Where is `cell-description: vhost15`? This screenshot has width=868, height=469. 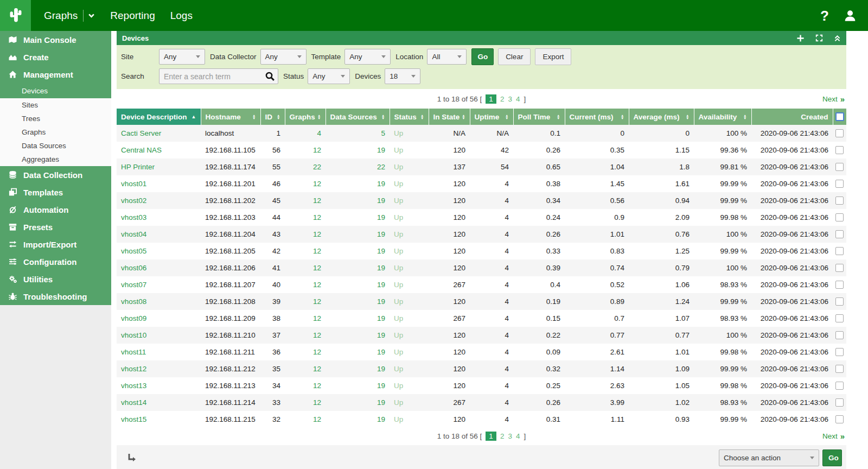
cell-description: vhost15 is located at coordinates (158, 419).